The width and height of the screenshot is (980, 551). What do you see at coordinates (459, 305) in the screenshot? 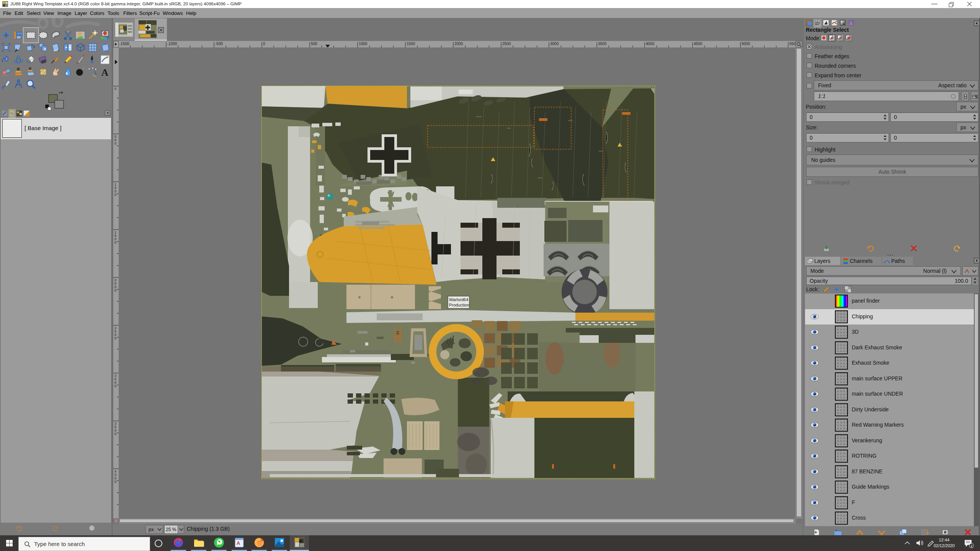
I see `svg-text: Production` at bounding box center [459, 305].